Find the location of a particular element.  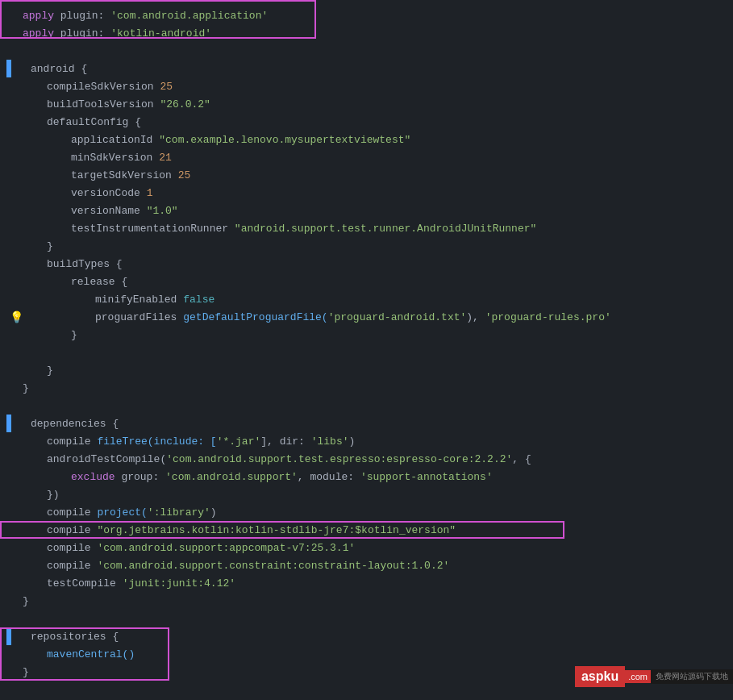

code-line: compile project(':library') is located at coordinates (366, 512).